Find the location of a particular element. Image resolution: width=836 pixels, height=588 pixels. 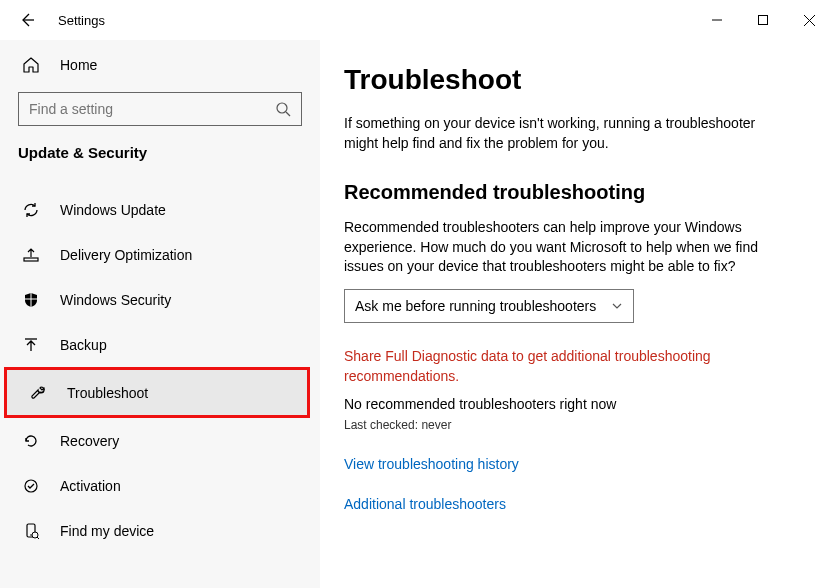

sidebar-item-label: Find my device is located at coordinates (107, 531).